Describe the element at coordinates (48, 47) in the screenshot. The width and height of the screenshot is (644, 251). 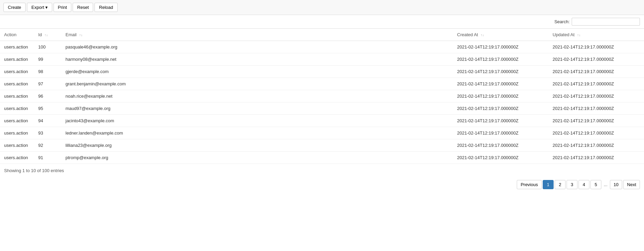
I see `cell-id: 100` at that location.